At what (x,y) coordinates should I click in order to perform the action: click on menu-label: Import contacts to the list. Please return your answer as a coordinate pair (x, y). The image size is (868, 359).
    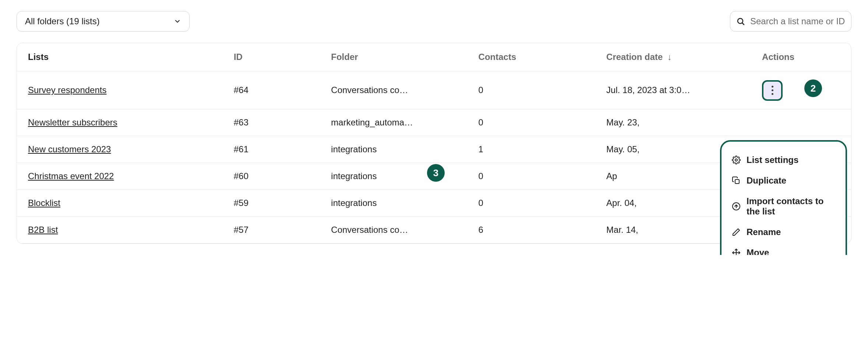
    Looking at the image, I should click on (791, 206).